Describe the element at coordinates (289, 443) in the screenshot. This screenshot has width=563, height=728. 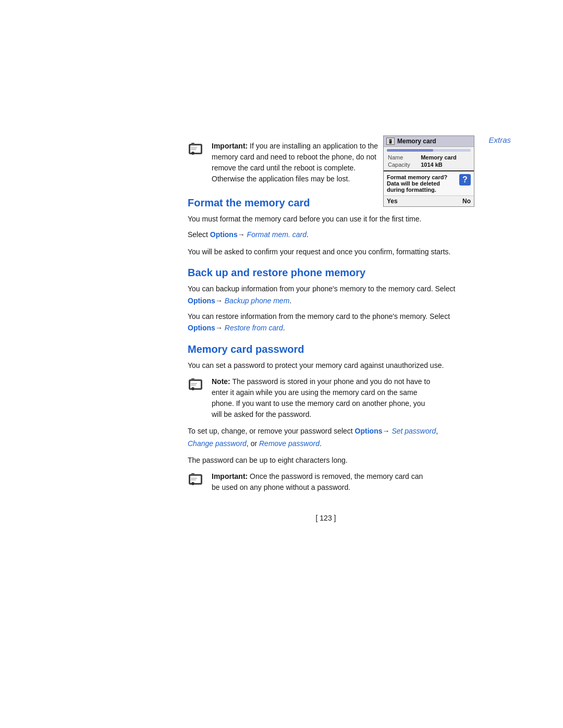
I see `remove-password-link: Remove password` at that location.